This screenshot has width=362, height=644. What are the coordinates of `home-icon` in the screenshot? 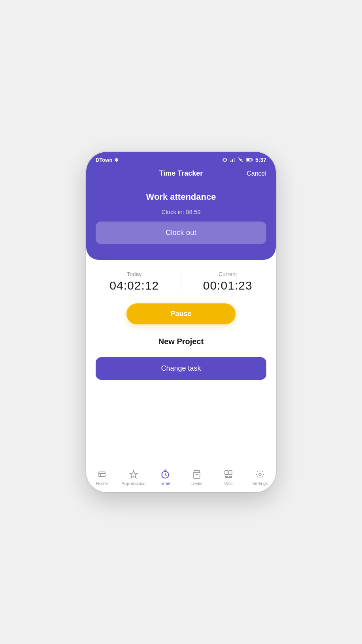 It's located at (102, 474).